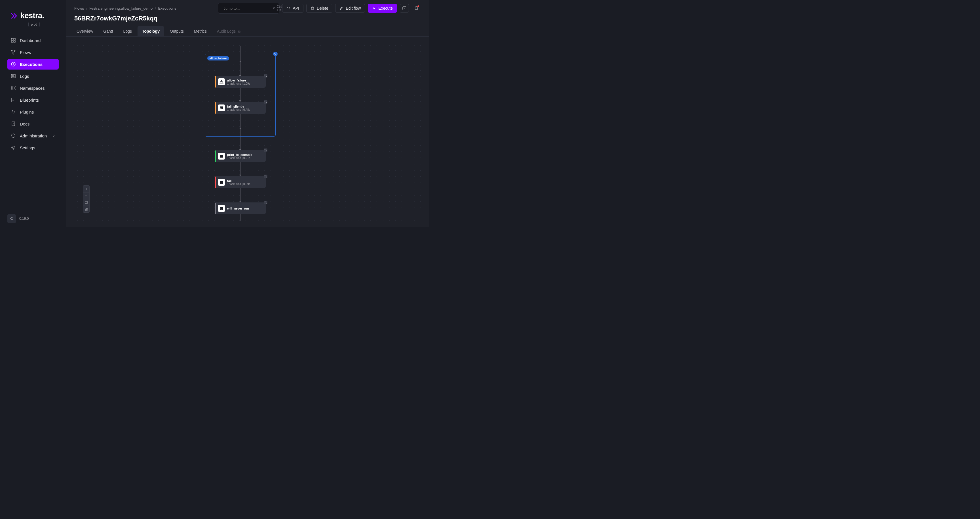  Describe the element at coordinates (32, 88) in the screenshot. I see `sidebar-item-label: Namespaces` at that location.